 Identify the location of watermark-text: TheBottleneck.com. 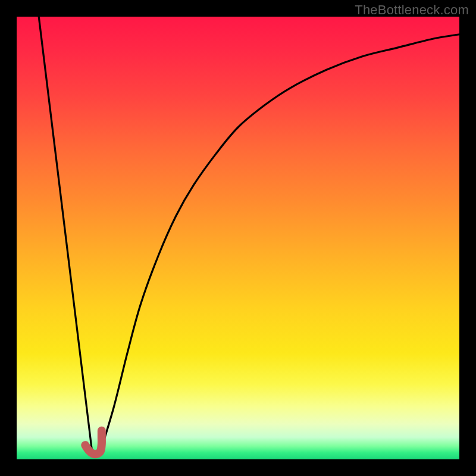
(412, 10).